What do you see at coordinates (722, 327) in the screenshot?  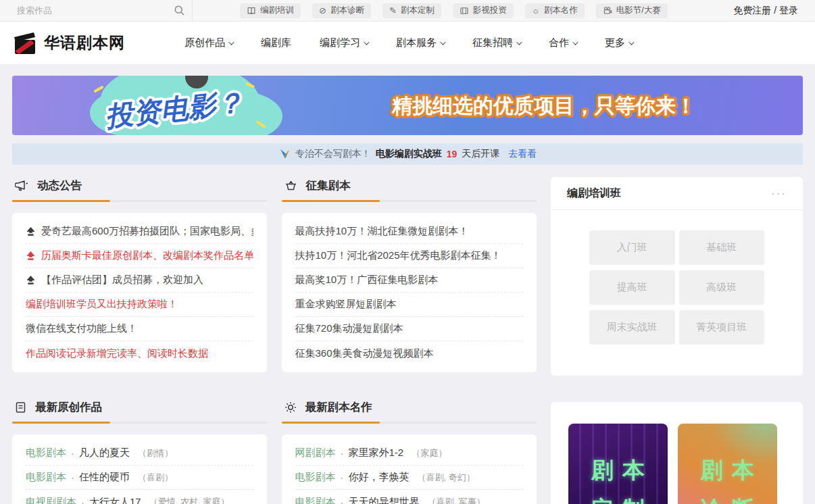 I see `class-button-elite: 菁英项目班` at bounding box center [722, 327].